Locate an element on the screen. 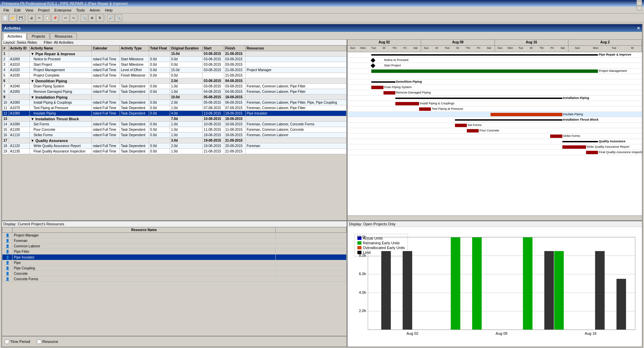  panel-title: Activities is located at coordinates (12, 28).